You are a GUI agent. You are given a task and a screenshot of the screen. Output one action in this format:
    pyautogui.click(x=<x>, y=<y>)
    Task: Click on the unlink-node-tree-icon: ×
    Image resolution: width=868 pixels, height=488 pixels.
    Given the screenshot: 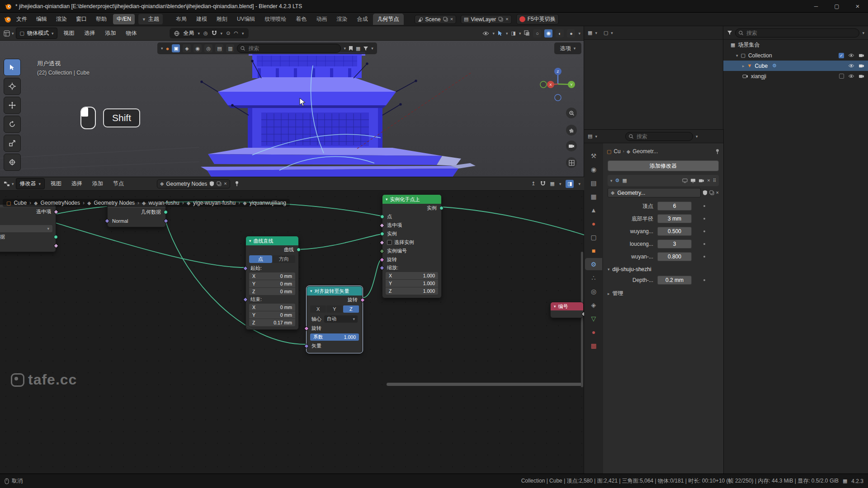 What is the action you would take?
    pyautogui.click(x=225, y=183)
    